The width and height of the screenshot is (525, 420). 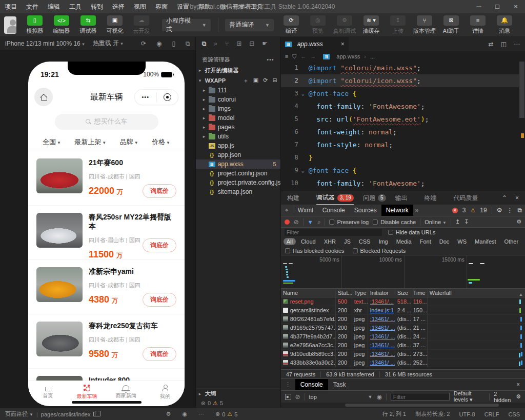 I want to click on blocked-cookies-checkbox: Has blocked cookies, so click(x=315, y=251).